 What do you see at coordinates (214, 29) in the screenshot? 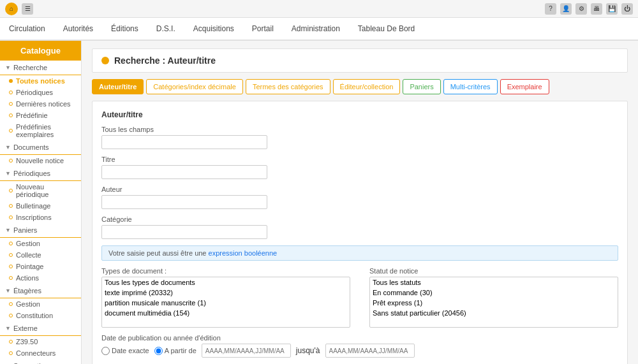
I see `nav-acquisitions: Acquisitions` at bounding box center [214, 29].